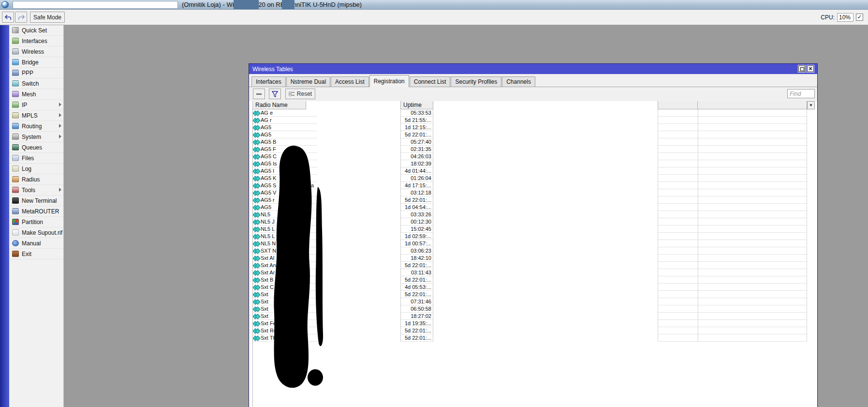  What do you see at coordinates (417, 120) in the screenshot?
I see `table-row-uptime: 5d 21:55:...` at bounding box center [417, 120].